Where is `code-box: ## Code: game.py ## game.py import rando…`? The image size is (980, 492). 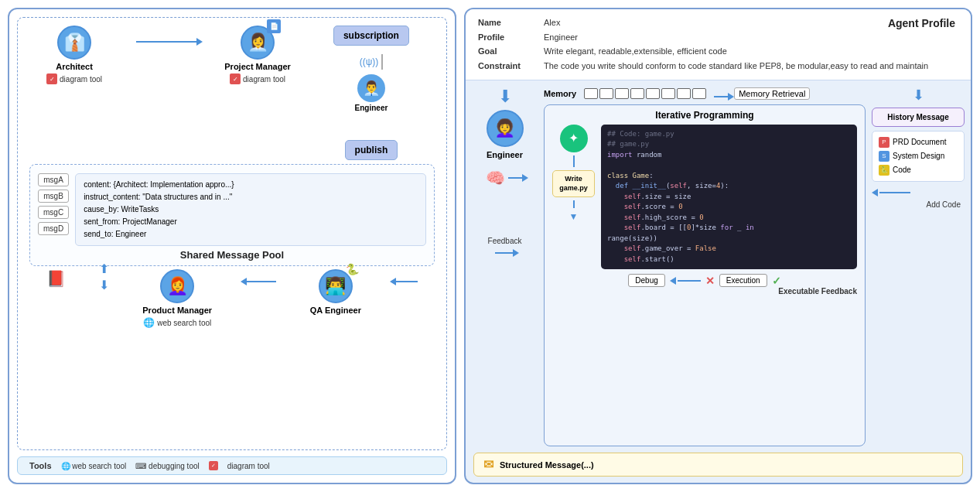 code-box: ## Code: game.py ## game.py import rando… is located at coordinates (729, 197).